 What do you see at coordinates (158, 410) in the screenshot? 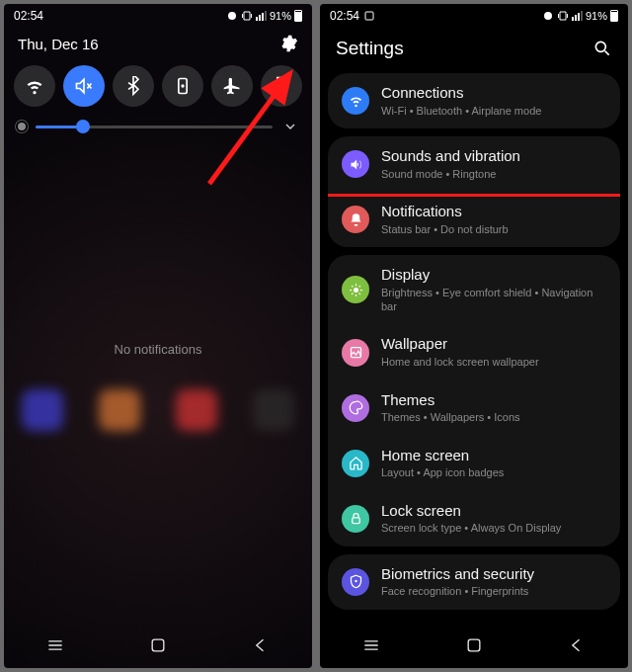
I see `blurred-home-preview` at bounding box center [158, 410].